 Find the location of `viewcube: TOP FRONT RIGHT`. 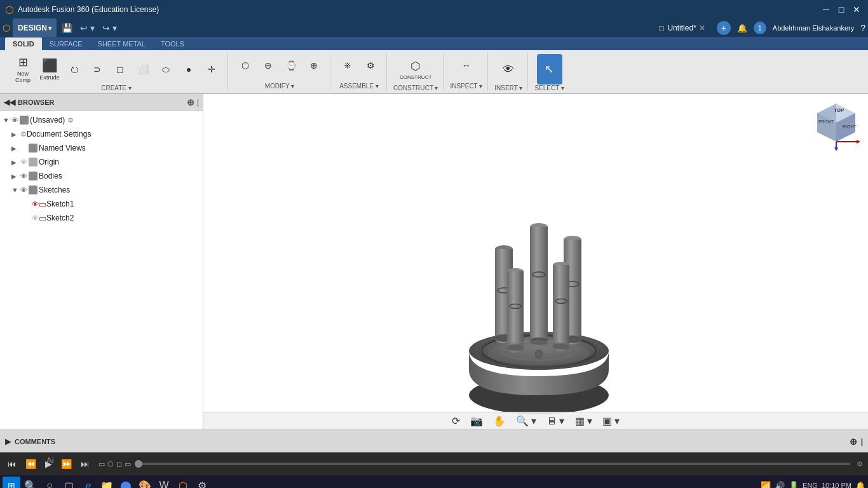

viewcube: TOP FRONT RIGHT is located at coordinates (836, 126).